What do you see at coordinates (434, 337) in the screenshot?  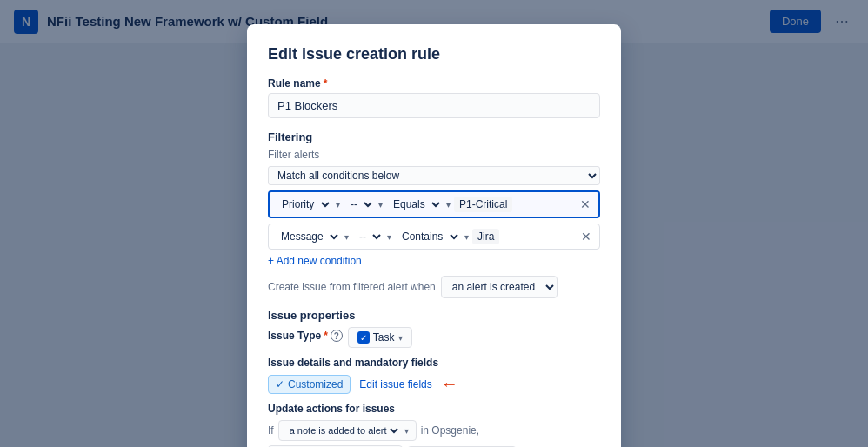 I see `issue-type-row: Issue Type * ? ✓ Task ▾` at bounding box center [434, 337].